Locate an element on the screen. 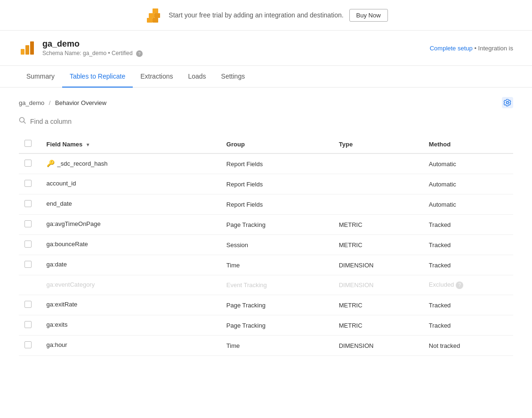  table-row: ga:exitsPage TrackingMETRICTracked is located at coordinates (266, 326).